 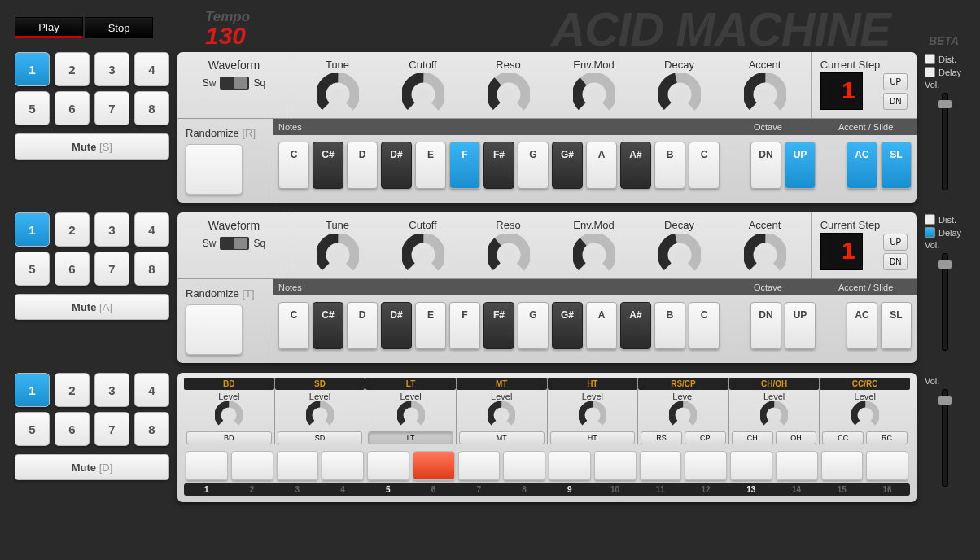 What do you see at coordinates (593, 438) in the screenshot?
I see `drum-select-ht: HT` at bounding box center [593, 438].